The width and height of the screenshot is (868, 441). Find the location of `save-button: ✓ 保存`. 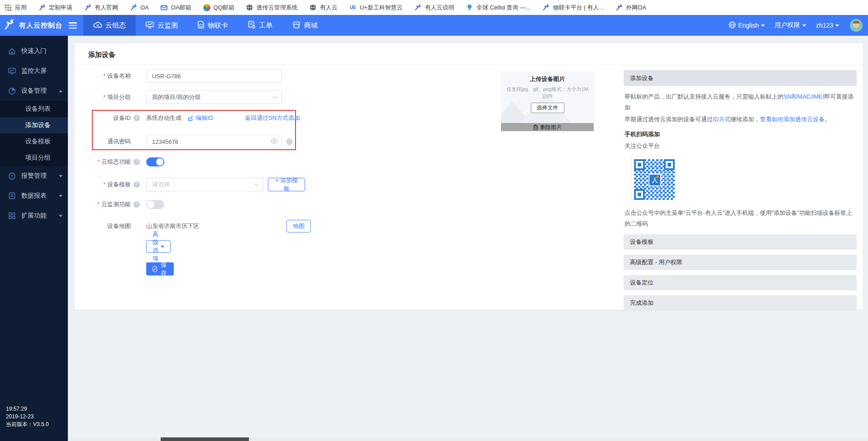

save-button: ✓ 保存 is located at coordinates (160, 269).